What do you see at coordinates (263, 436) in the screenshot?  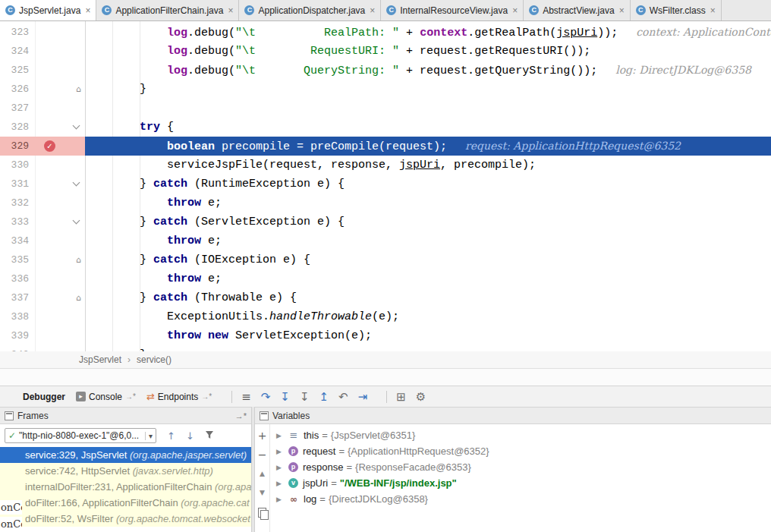 I see `add-watch-icon: +` at bounding box center [263, 436].